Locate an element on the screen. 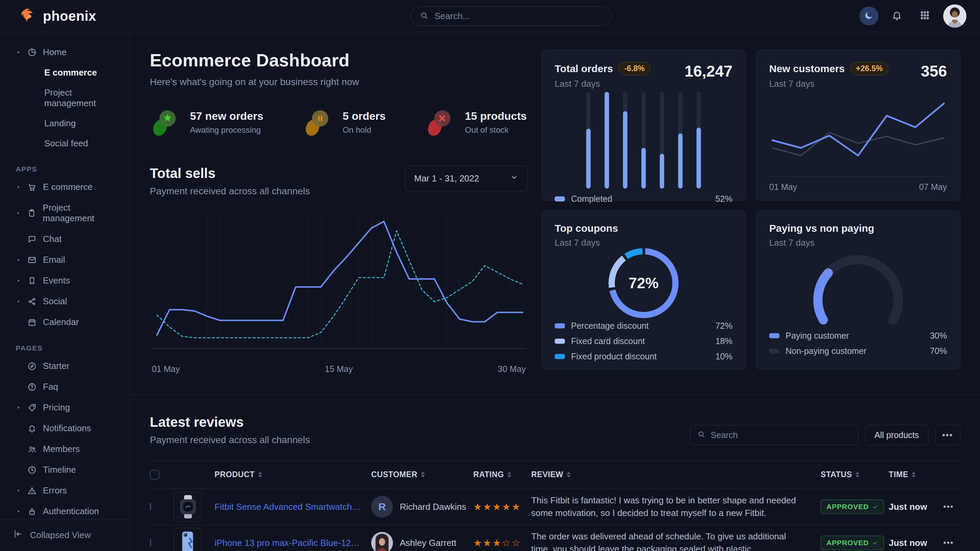  sidebar-item-label: Chat is located at coordinates (52, 239).